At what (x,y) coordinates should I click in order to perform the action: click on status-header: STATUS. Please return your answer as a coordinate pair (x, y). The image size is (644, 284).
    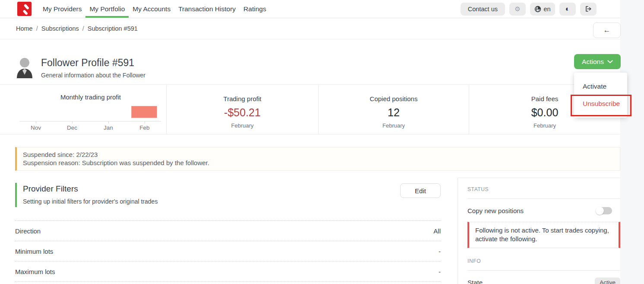
    Looking at the image, I should click on (544, 189).